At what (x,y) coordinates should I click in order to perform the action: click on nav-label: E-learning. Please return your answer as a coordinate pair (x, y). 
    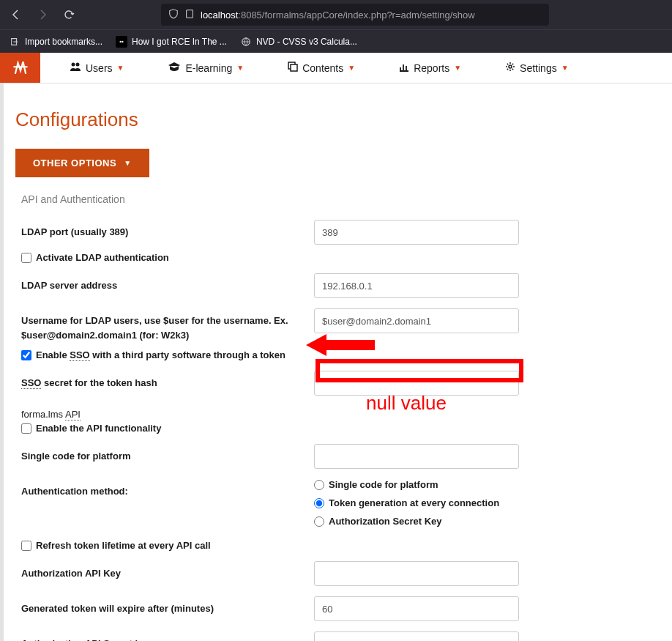
    Looking at the image, I should click on (209, 68).